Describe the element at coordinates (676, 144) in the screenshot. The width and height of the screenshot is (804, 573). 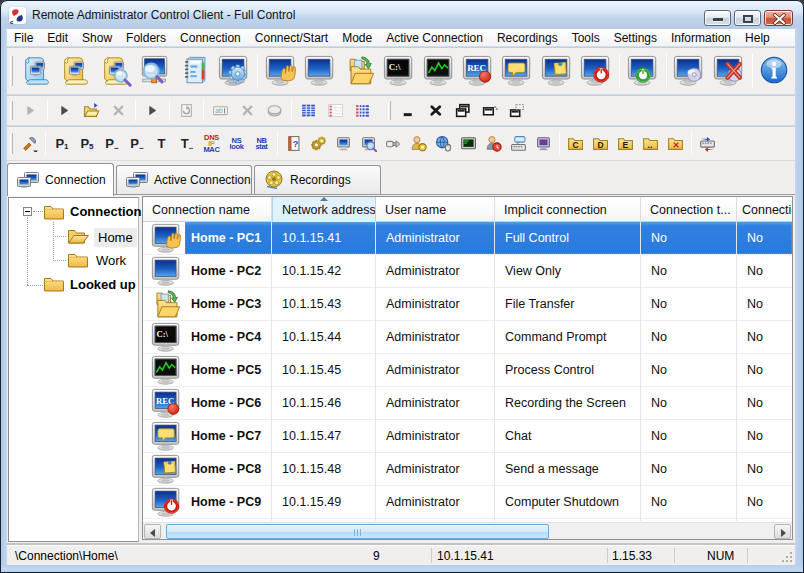
I see `folder-drive-x-button: ✕` at that location.